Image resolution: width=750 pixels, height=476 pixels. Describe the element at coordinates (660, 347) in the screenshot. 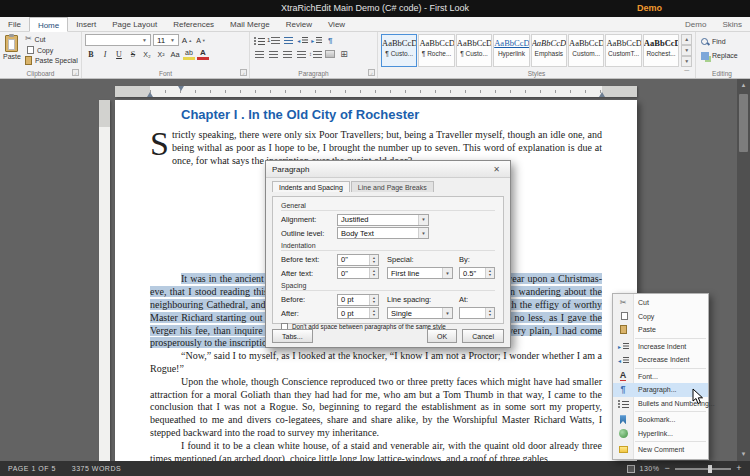

I see `menu-item-increase-indent: Increase Indent` at that location.